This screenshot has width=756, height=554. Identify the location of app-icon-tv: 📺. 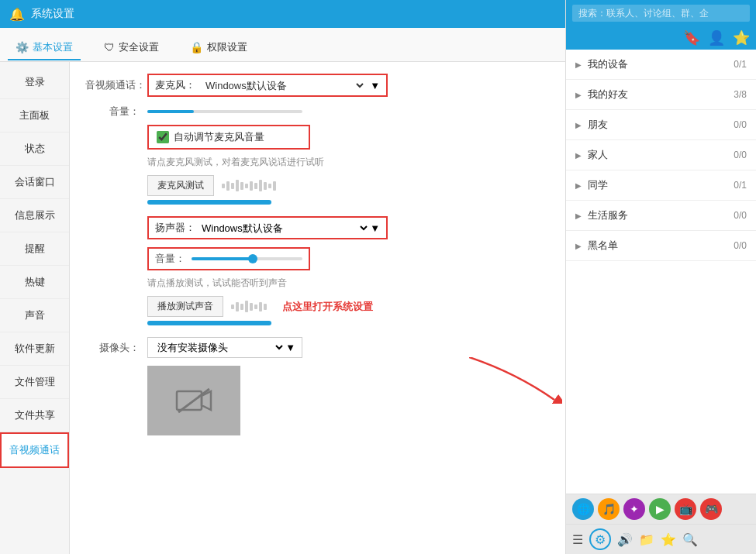
(685, 509).